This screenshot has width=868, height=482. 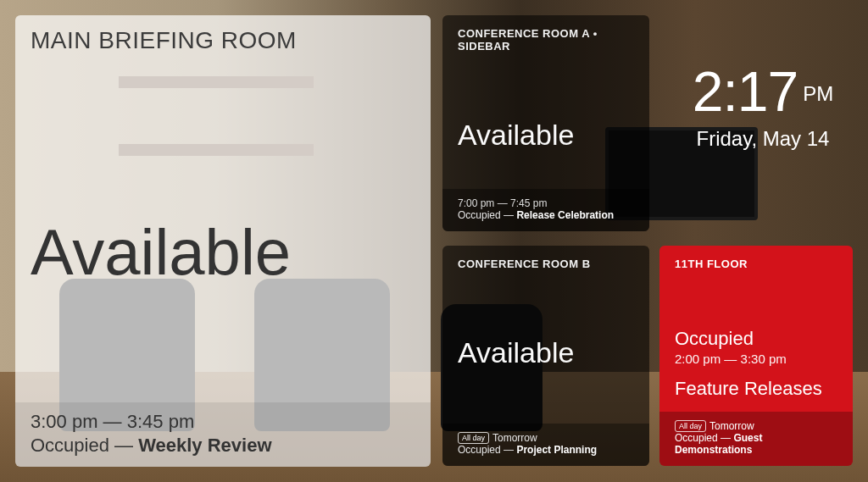 I want to click on next-event-title: Weekly Review, so click(x=205, y=446).